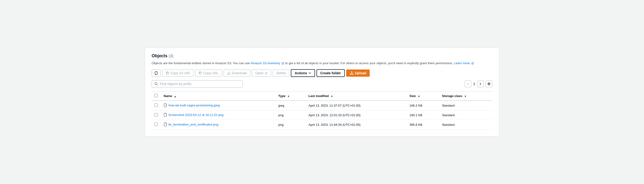 This screenshot has width=644, height=184. What do you see at coordinates (322, 115) in the screenshot?
I see `table-row: Screenshot 2023-04-12 at 18.11.01.png pn…` at bounding box center [322, 115].